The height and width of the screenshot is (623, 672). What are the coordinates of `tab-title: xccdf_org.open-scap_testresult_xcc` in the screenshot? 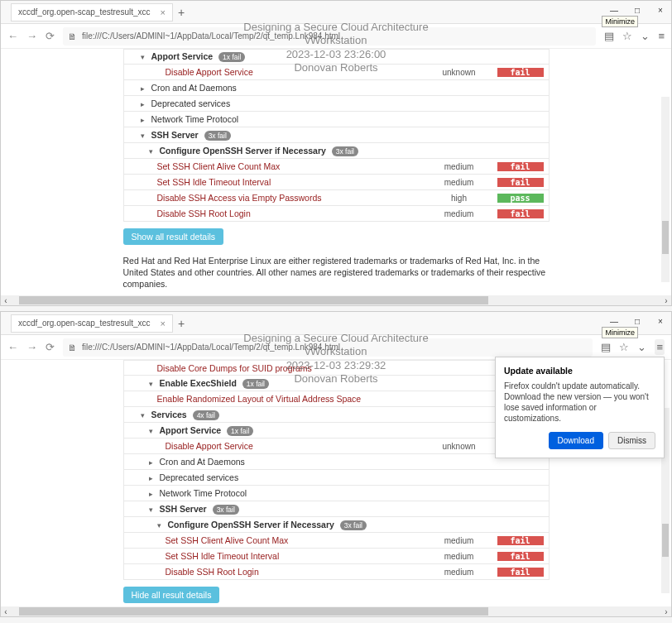 It's located at (84, 323).